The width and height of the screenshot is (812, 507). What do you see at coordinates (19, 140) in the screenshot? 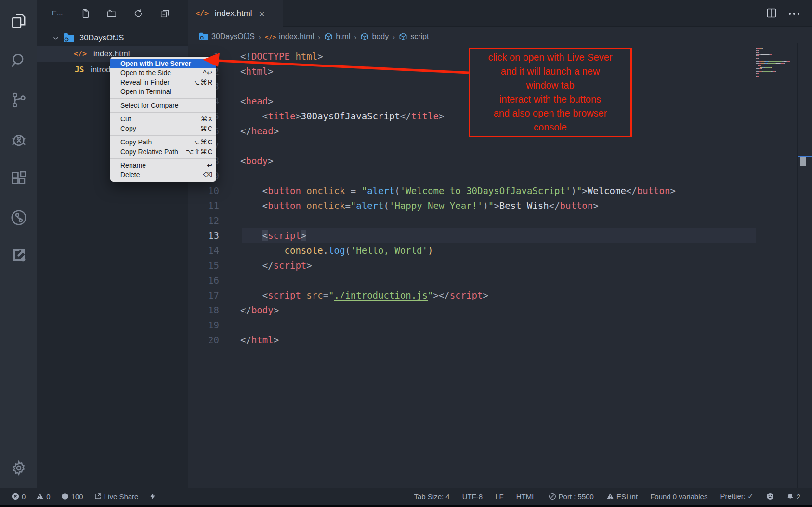
I see `debug-icon` at bounding box center [19, 140].